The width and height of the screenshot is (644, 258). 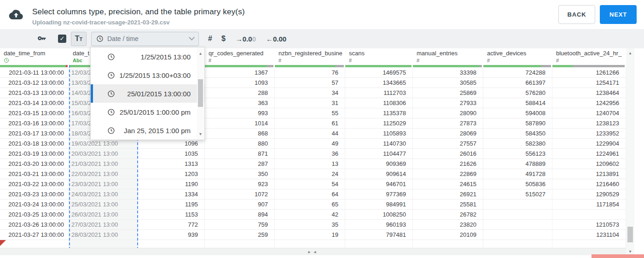 What do you see at coordinates (518, 144) in the screenshot?
I see `table-cell: 582380` at bounding box center [518, 144].